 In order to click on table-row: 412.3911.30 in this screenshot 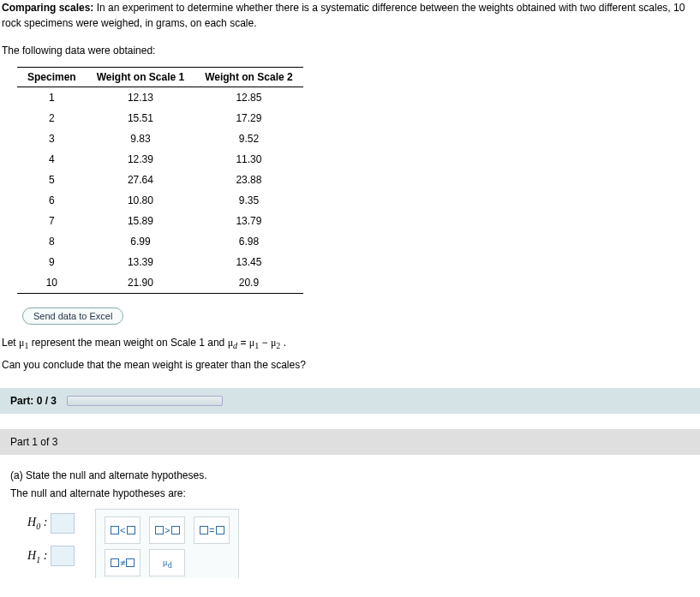, I will do `click(160, 159)`.